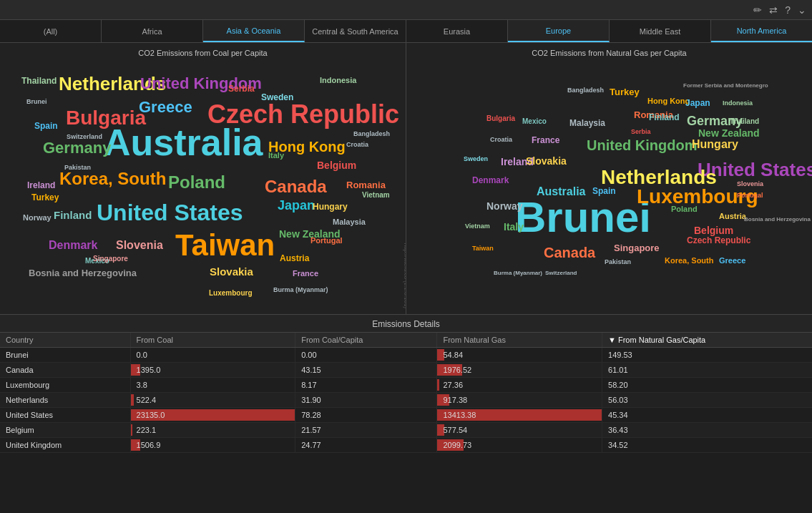 The width and height of the screenshot is (812, 513). I want to click on word-ng-croatia: Croatia, so click(501, 140).